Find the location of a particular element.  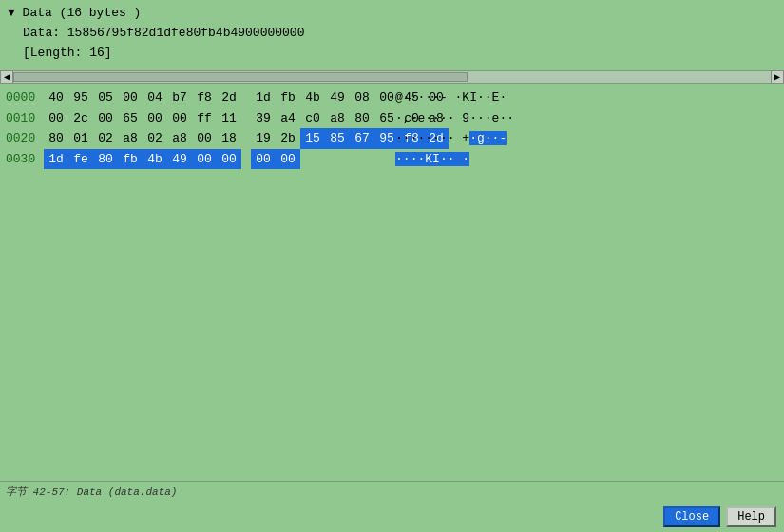

hex-byte: 08 is located at coordinates (362, 97).